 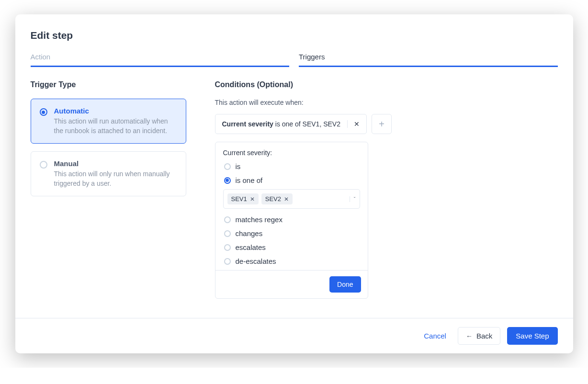 I want to click on severity-multiselect: SEV1 ✕ SEV2 ✕ ˇ, so click(x=292, y=199).